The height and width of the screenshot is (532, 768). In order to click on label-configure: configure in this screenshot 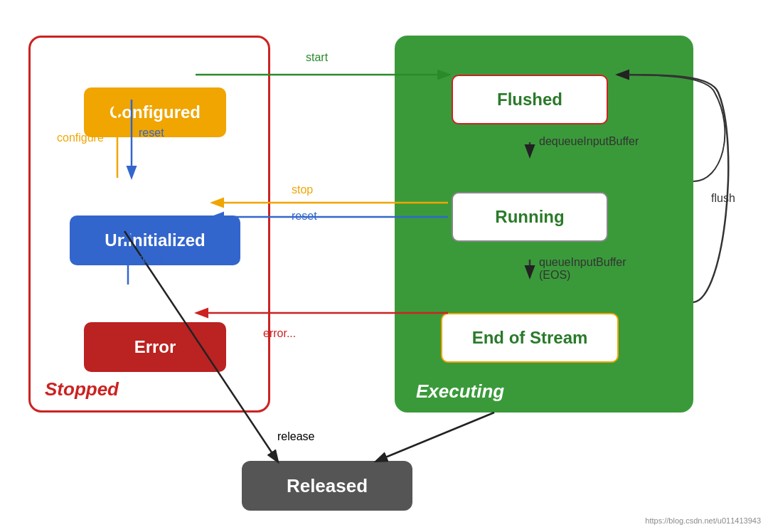, I will do `click(80, 138)`.